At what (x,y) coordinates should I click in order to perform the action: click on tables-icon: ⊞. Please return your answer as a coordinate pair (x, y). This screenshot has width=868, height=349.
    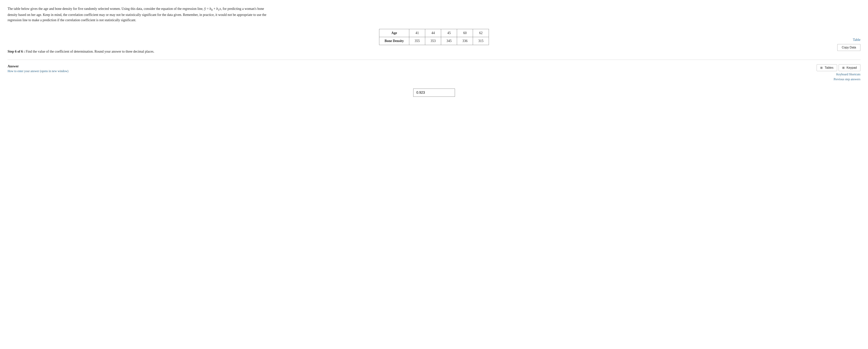
    Looking at the image, I should click on (822, 68).